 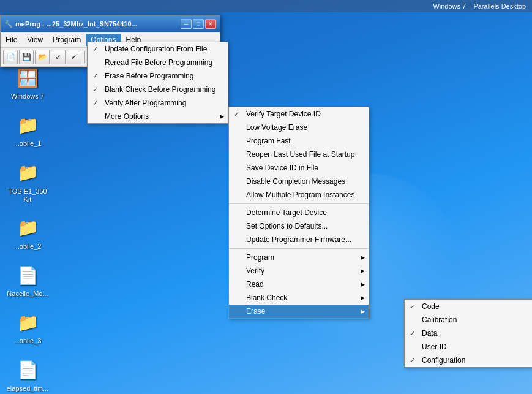 I want to click on icon-img-nacelle1: 📄, so click(x=28, y=275).